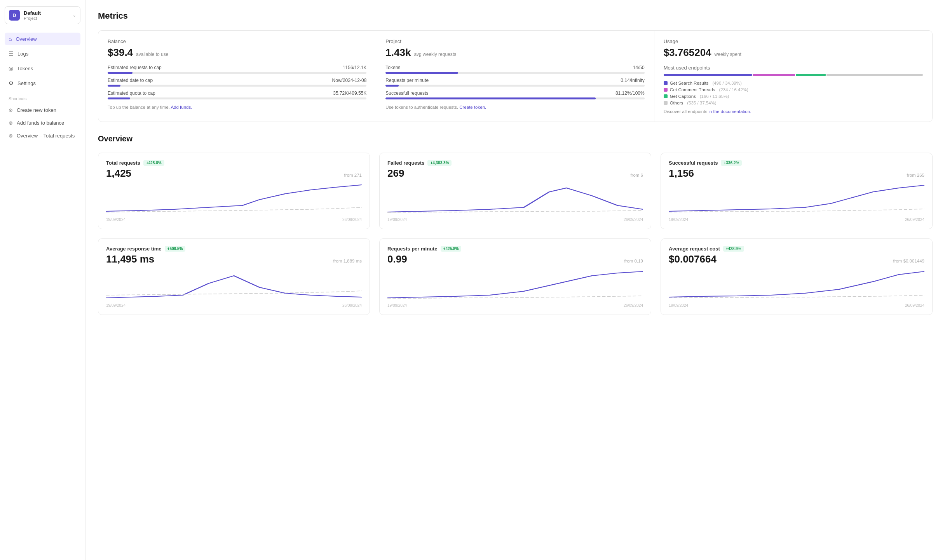 Image resolution: width=945 pixels, height=560 pixels. What do you see at coordinates (439, 163) in the screenshot?
I see `badge-failed: +4,383.3%` at bounding box center [439, 163].